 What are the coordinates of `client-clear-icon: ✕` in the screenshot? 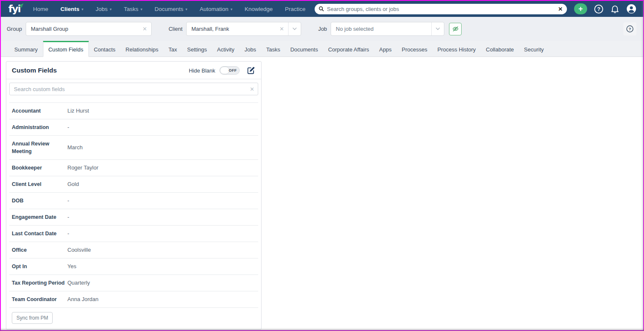 It's located at (281, 29).